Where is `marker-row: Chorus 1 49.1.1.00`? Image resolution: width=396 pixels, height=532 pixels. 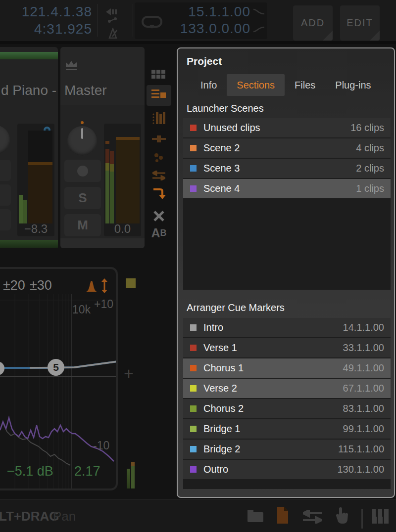
marker-row: Chorus 1 49.1.1.00 is located at coordinates (287, 369).